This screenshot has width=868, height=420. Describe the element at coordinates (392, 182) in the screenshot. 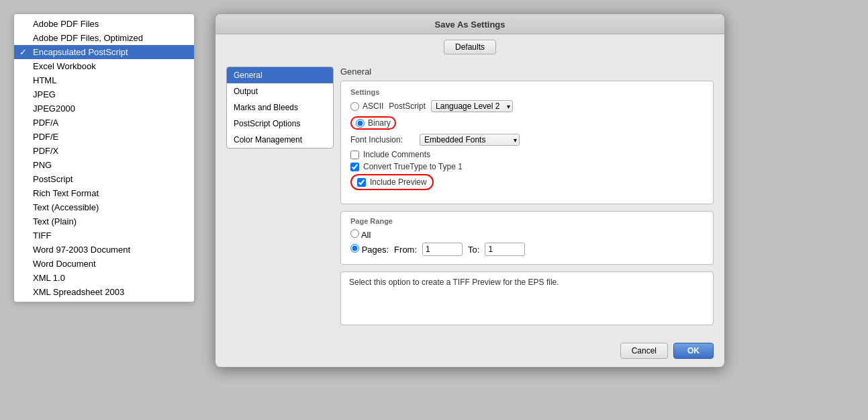

I see `include-preview-circled: Include Preview` at that location.